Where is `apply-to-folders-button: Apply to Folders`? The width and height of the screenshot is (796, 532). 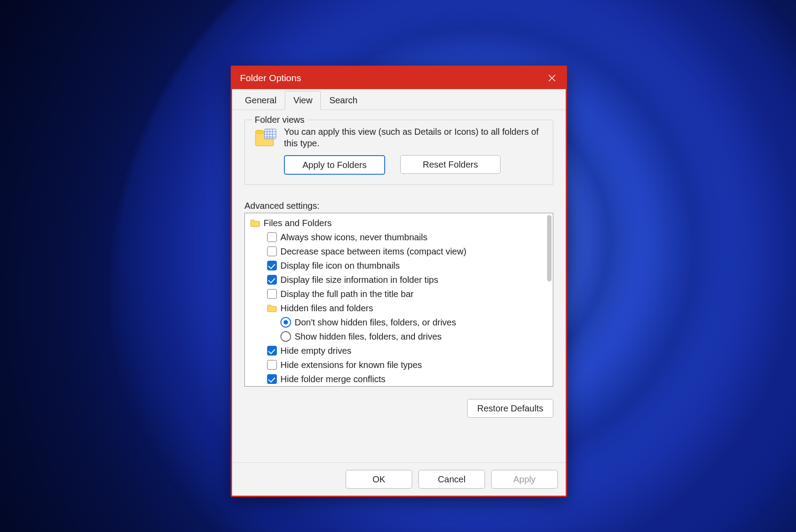
apply-to-folders-button: Apply to Folders is located at coordinates (335, 165).